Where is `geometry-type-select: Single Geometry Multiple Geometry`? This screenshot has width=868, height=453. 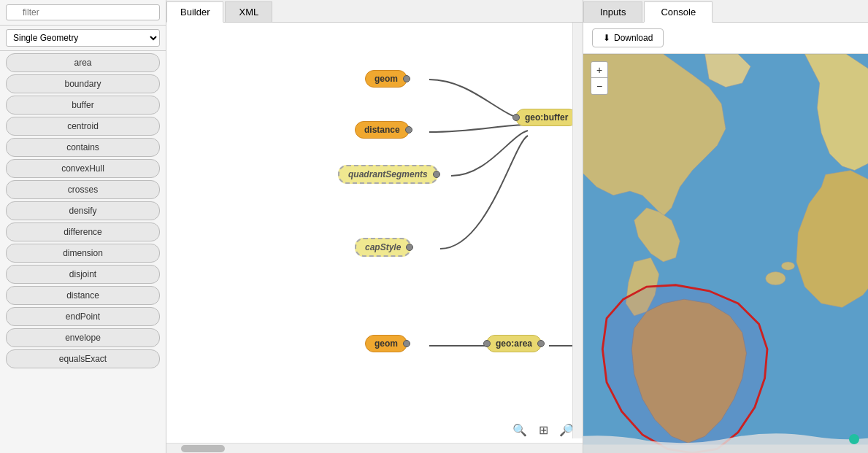
geometry-type-select: Single Geometry Multiple Geometry is located at coordinates (83, 38).